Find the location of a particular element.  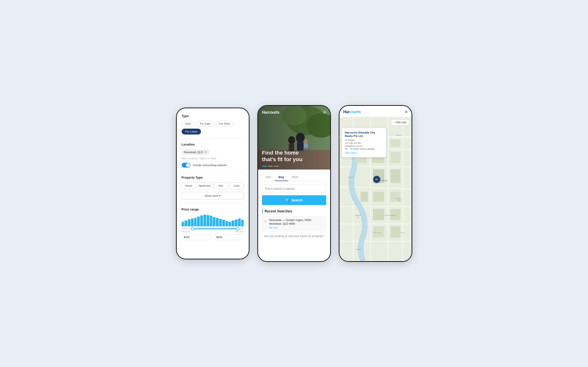

p2-tabs: Sell Buy Rent is located at coordinates (294, 177).